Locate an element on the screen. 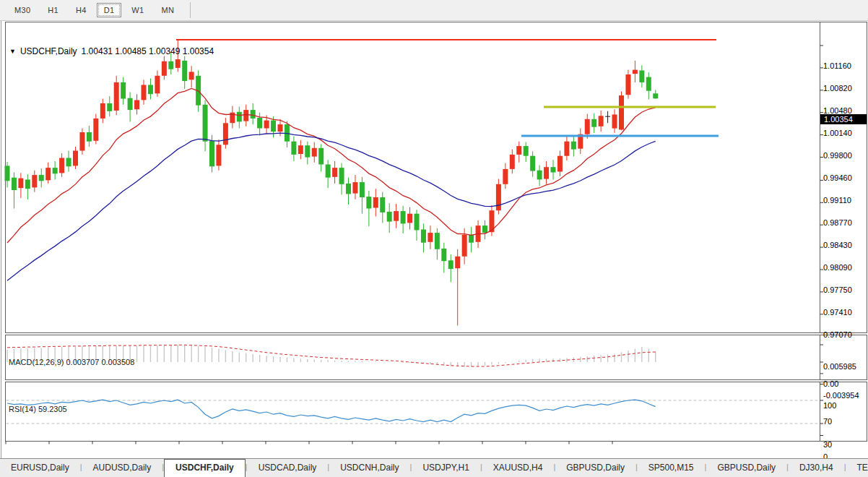 Image resolution: width=868 pixels, height=477 pixels. price-tick-label: 0.98770 is located at coordinates (838, 223).